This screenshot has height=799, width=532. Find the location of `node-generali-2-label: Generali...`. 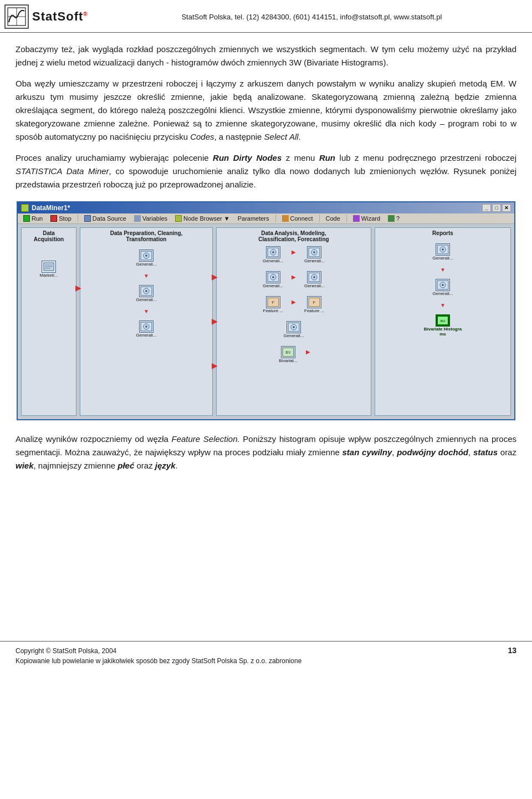

node-generali-2-label: Generali... is located at coordinates (146, 299).